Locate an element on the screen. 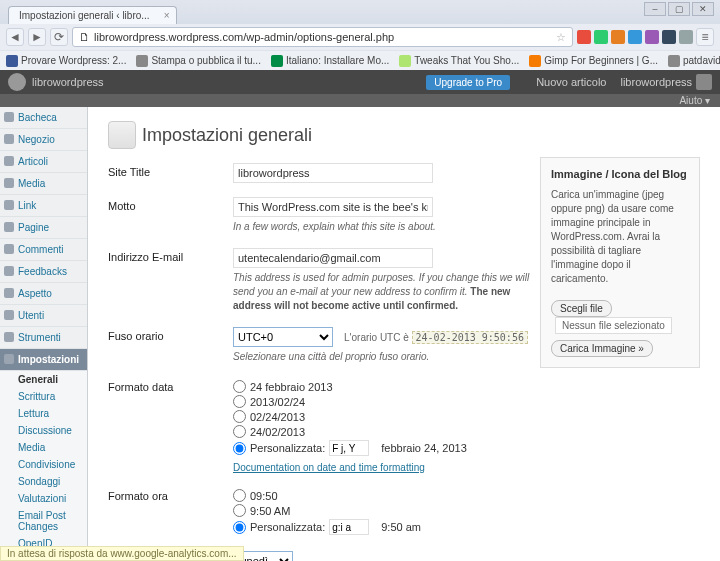  sidebar-sub-writing: Scrittura is located at coordinates (44, 396).